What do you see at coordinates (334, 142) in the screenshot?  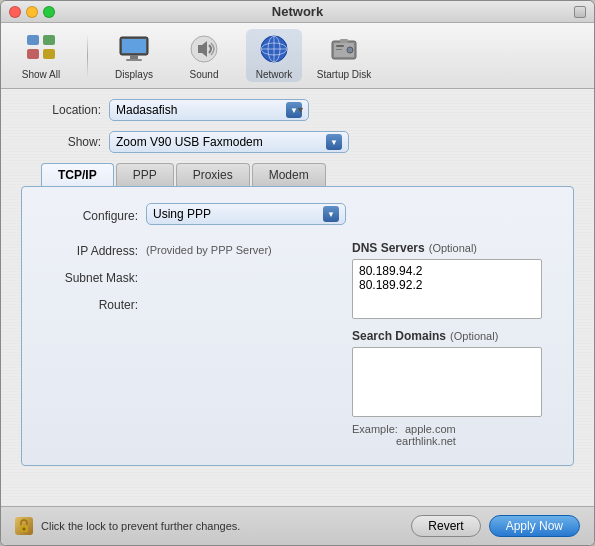 I see `show-dropdown-arrow: ▼` at bounding box center [334, 142].